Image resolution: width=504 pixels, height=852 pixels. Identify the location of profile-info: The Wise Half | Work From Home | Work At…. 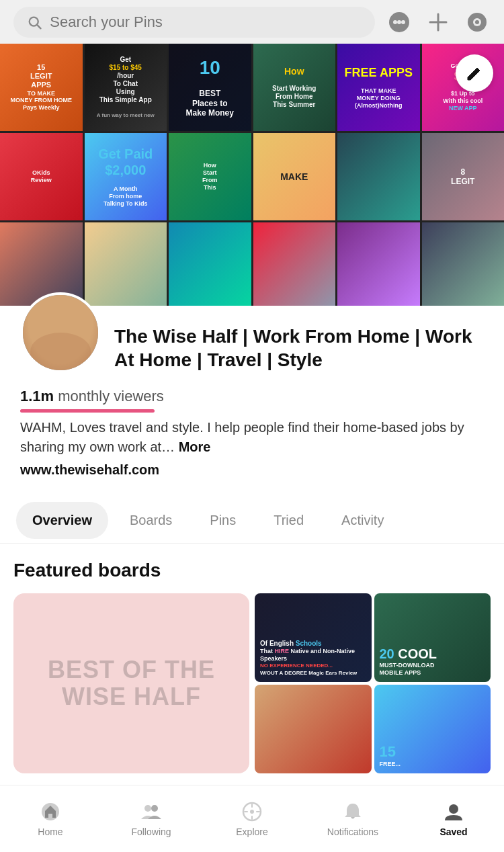
(299, 348).